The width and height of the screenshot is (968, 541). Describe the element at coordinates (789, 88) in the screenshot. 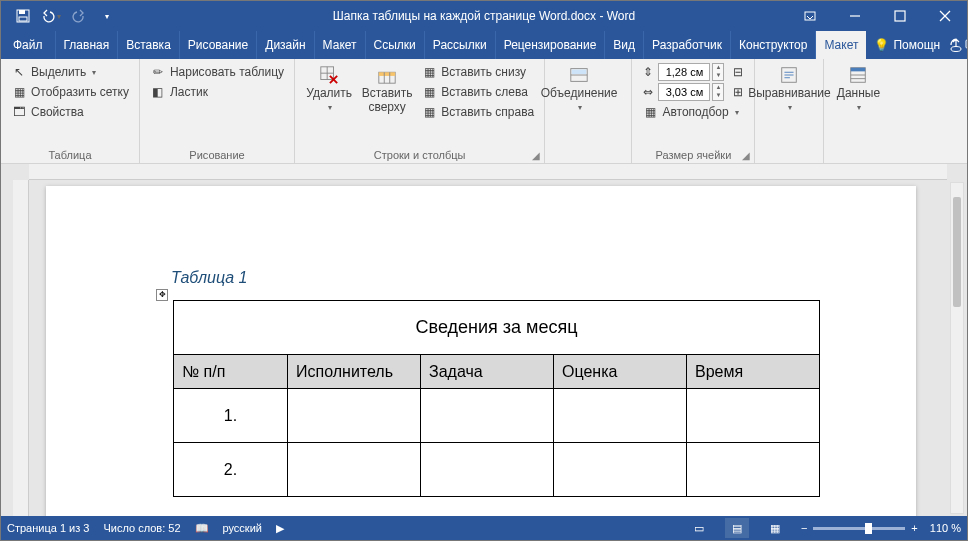

I see `alignment-button: Выравнивание` at that location.